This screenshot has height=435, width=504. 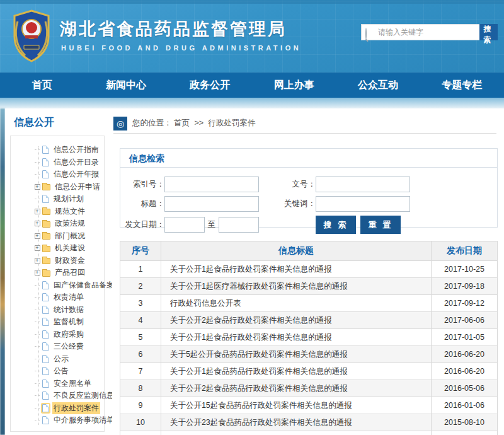 I want to click on keyword-input, so click(x=363, y=204).